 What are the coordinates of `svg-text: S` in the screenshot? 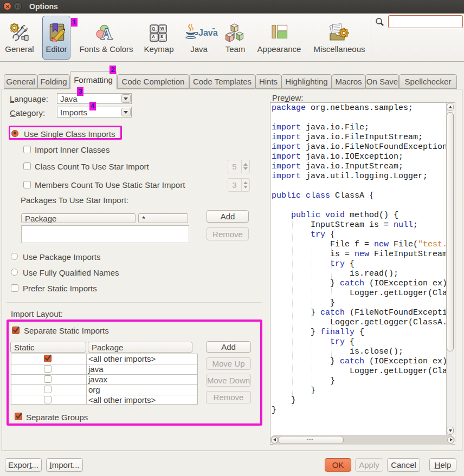 It's located at (162, 37).